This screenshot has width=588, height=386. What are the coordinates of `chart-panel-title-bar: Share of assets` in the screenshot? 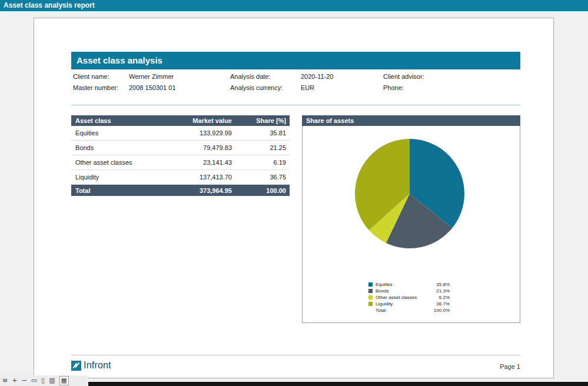 It's located at (411, 121).